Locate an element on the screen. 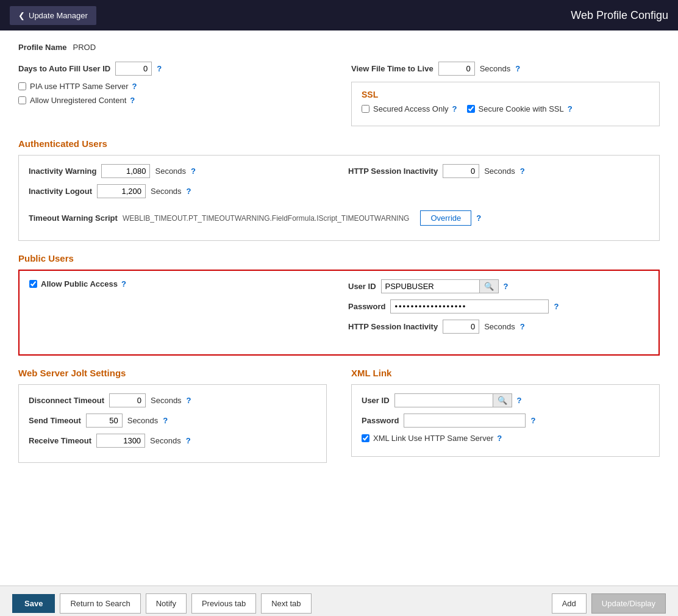  inactivity-logout-row: Inactivity Logout Seconds ? is located at coordinates (179, 192).